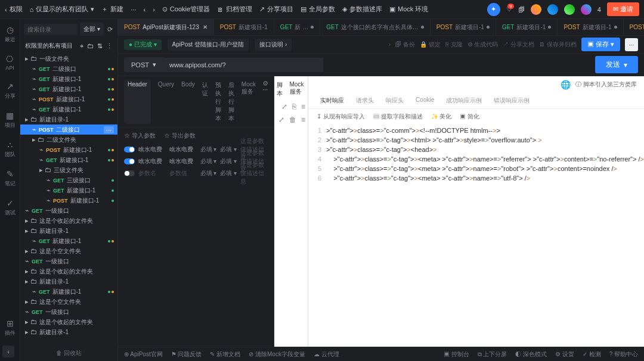 Image resolution: width=644 pixels, height=361 pixels. I want to click on req-tabs-more: ⊙ ···, so click(265, 102).